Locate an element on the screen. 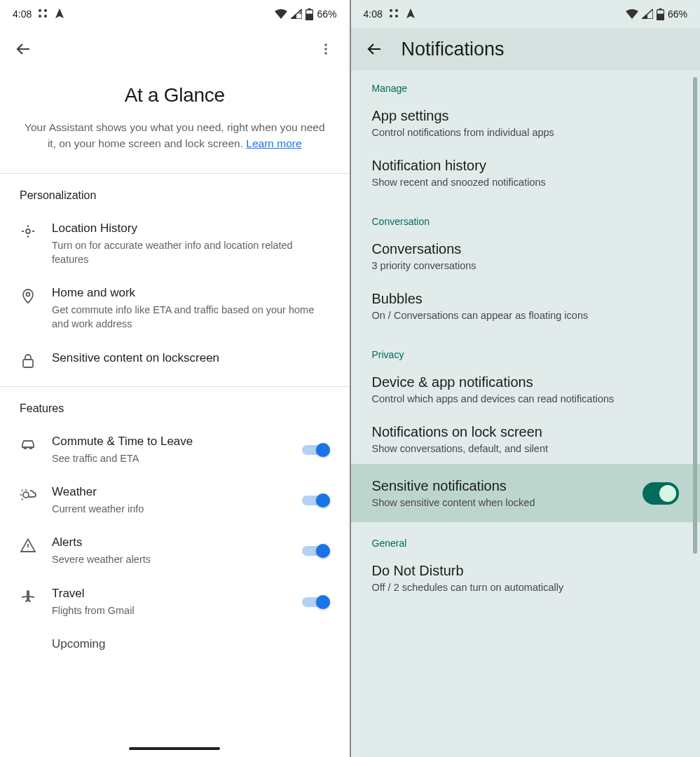  row-title: Bubbles is located at coordinates (526, 299).